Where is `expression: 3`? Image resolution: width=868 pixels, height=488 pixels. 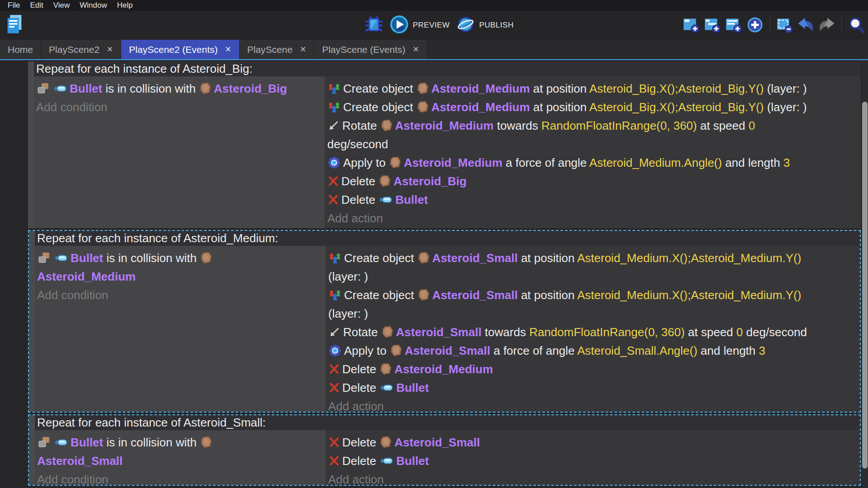
expression: 3 is located at coordinates (762, 351).